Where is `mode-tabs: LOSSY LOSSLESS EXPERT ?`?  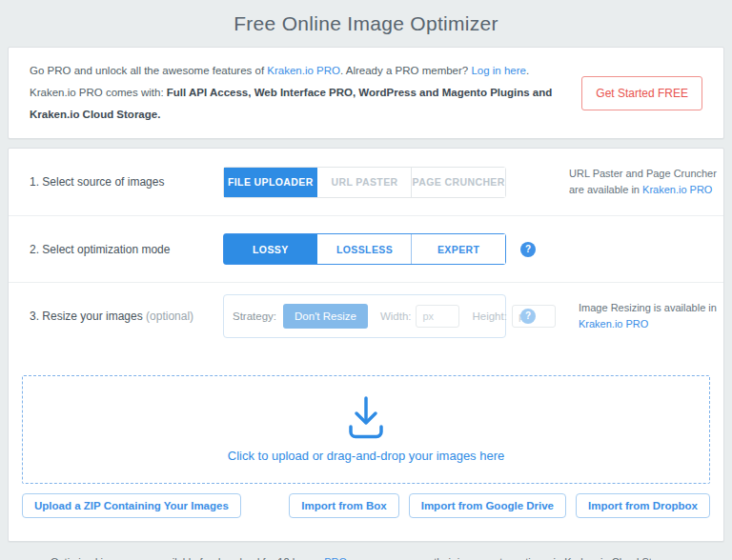
mode-tabs: LOSSY LOSSLESS EXPERT ? is located at coordinates (364, 250).